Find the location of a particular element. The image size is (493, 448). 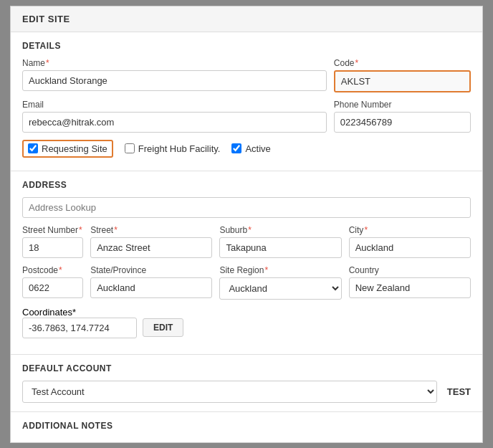

phone-group: Phone Number is located at coordinates (403, 116).